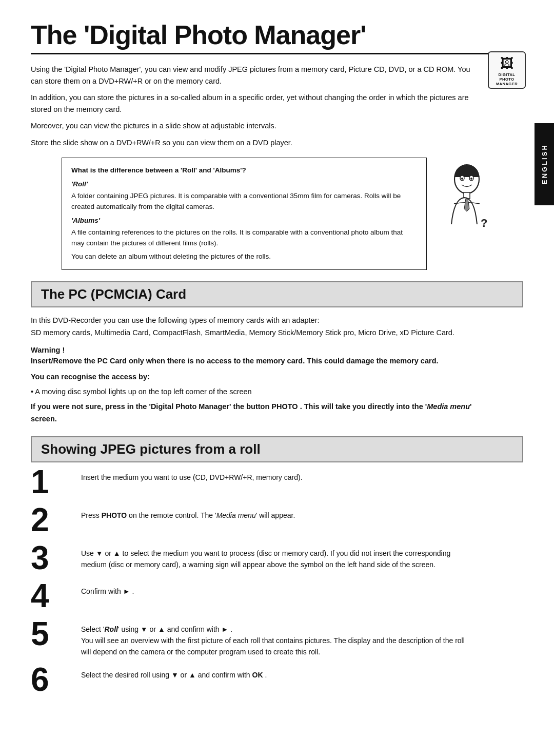 The height and width of the screenshot is (756, 554). What do you see at coordinates (192, 476) in the screenshot?
I see `step-text-1: Insert the medium you want to use (CD, D…` at bounding box center [192, 476].